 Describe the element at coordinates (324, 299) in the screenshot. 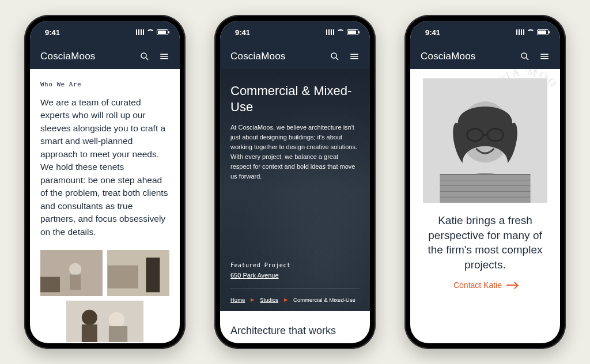

I see `breadcrumb-current: Commercial & Mixed-Use` at that location.